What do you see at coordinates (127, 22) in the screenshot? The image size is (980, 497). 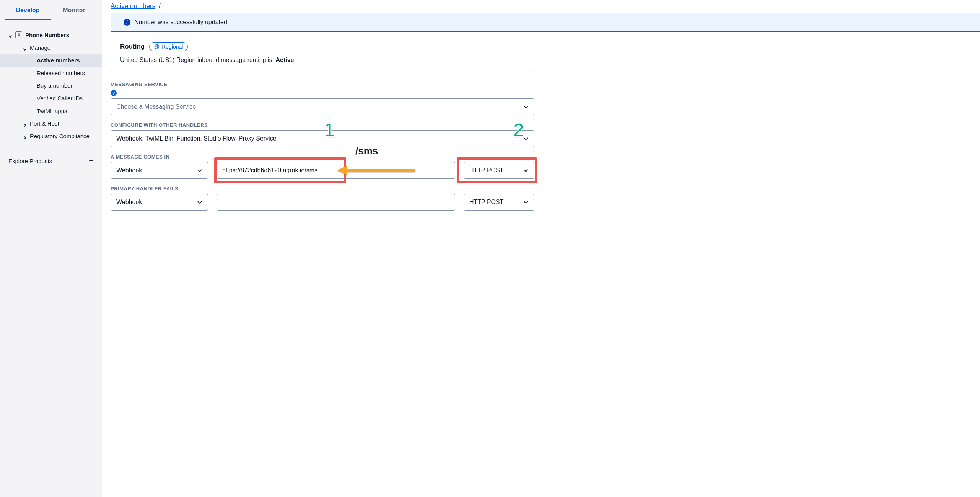 I see `info-icon: i` at bounding box center [127, 22].